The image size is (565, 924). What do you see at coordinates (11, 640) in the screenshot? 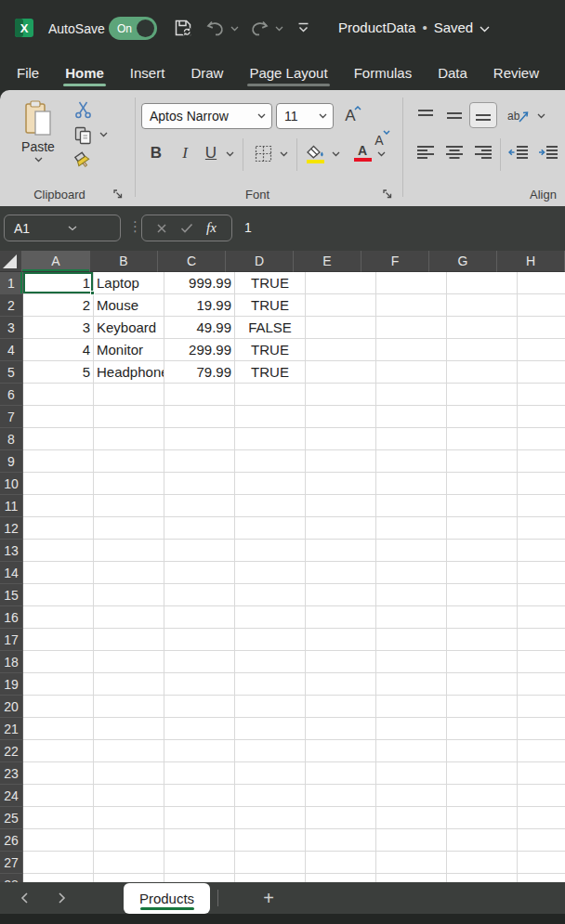
I see `row-header-17: 17` at bounding box center [11, 640].